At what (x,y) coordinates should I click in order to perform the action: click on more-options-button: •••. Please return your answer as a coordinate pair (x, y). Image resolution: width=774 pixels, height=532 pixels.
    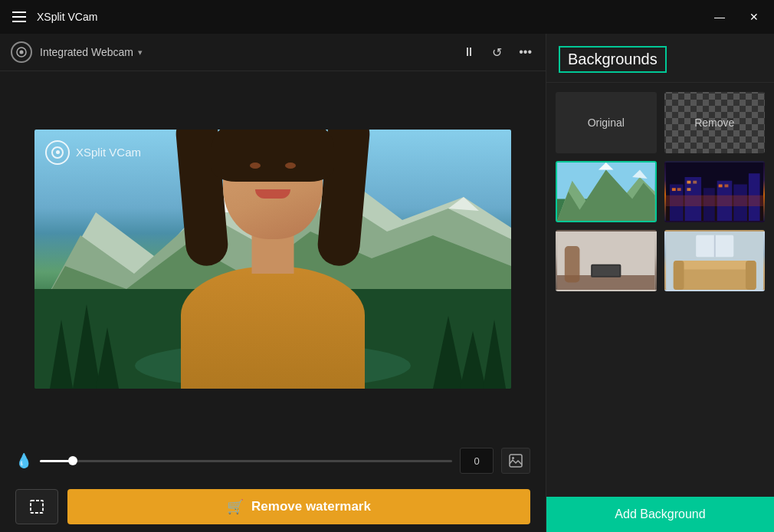
    Looking at the image, I should click on (526, 52).